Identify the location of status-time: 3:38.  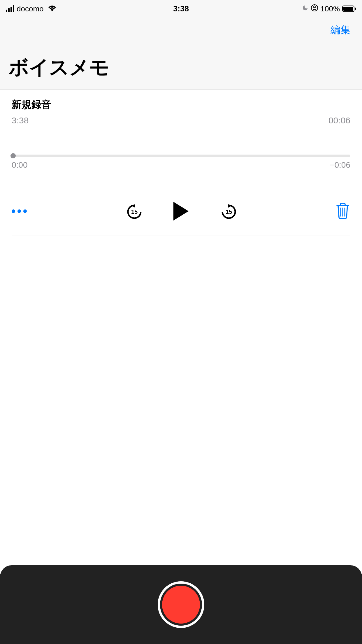
(181, 9).